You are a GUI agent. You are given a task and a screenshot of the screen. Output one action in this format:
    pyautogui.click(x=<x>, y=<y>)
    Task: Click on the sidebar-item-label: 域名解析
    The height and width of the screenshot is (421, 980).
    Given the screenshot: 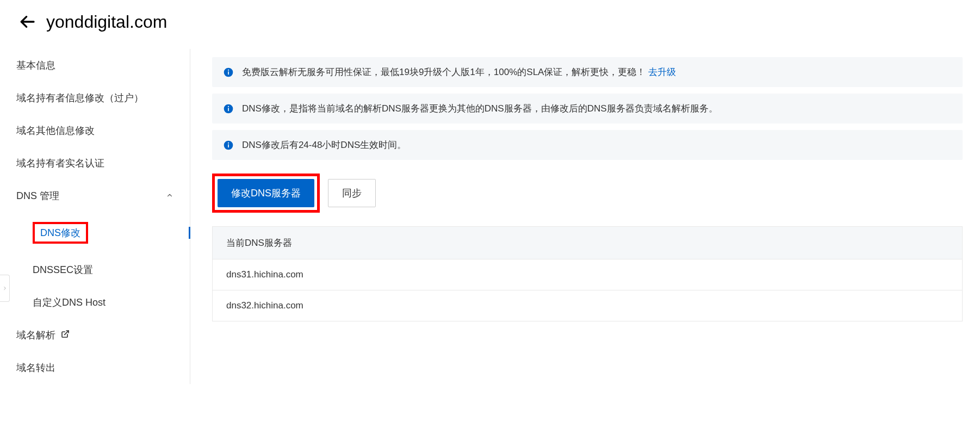 What is the action you would take?
    pyautogui.click(x=43, y=335)
    